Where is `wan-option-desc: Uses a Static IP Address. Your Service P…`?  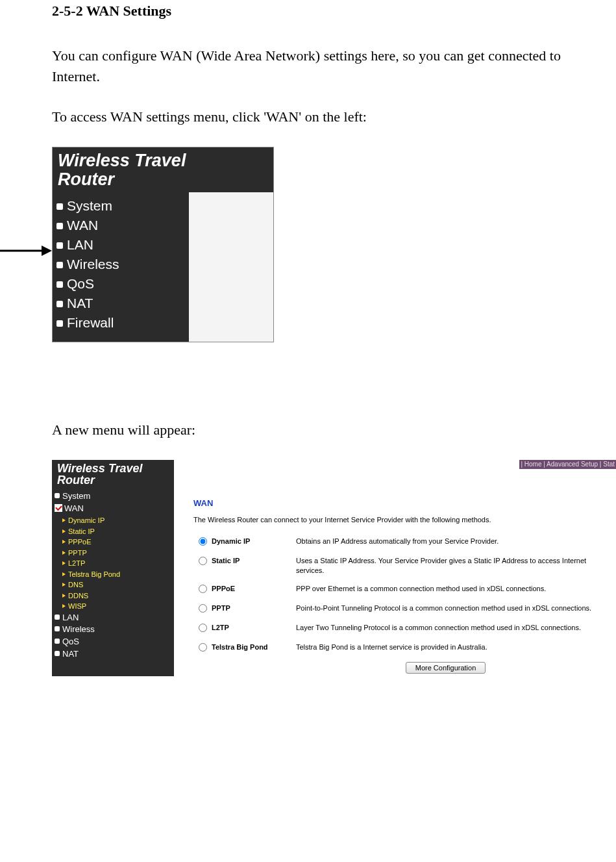
wan-option-desc: Uses a Static IP Address. Your Service P… is located at coordinates (454, 565).